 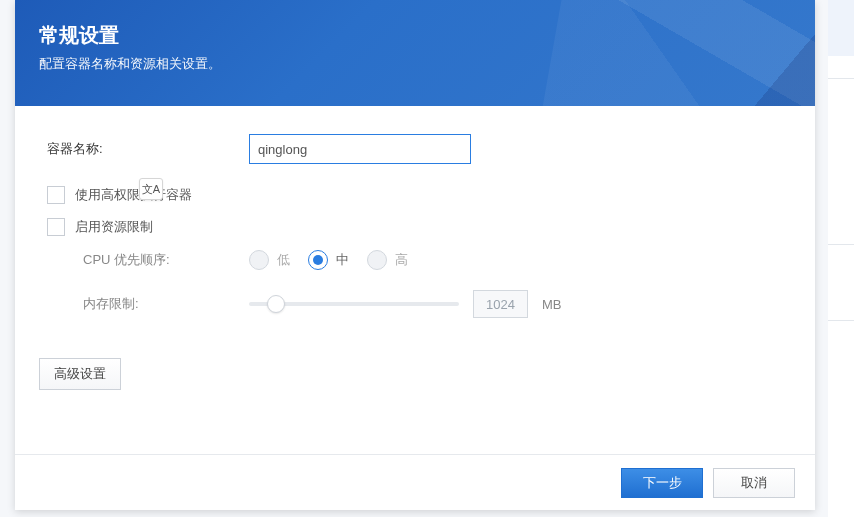 What do you see at coordinates (406, 304) in the screenshot?
I see `memory-limit-controls: MB` at bounding box center [406, 304].